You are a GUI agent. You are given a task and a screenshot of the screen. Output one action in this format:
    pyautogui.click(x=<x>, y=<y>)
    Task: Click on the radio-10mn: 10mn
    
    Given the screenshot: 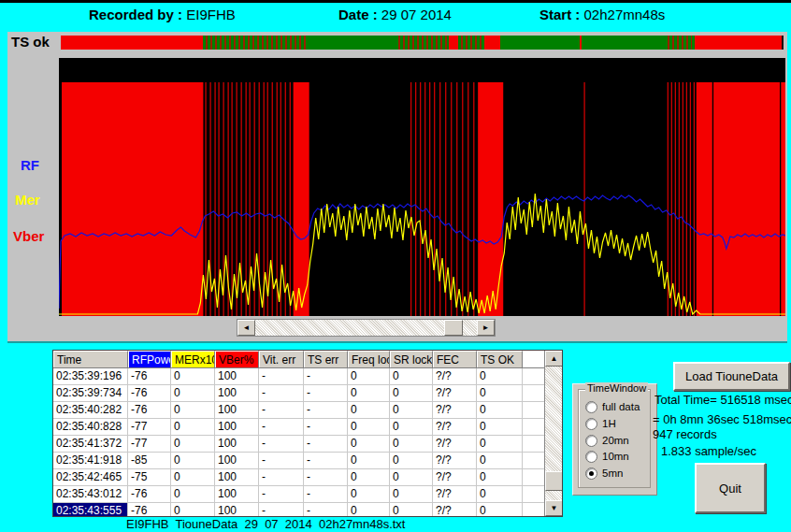 What is the action you would take?
    pyautogui.click(x=608, y=456)
    